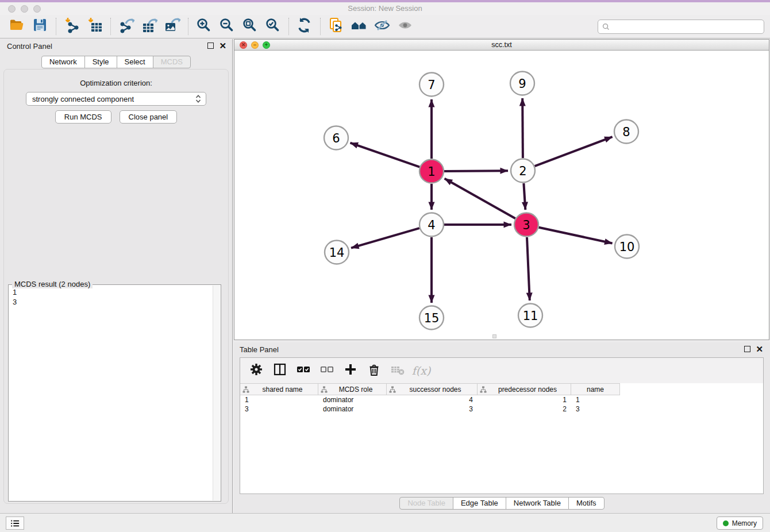 This screenshot has height=532, width=770. I want to click on graph-node-9: 9, so click(522, 84).